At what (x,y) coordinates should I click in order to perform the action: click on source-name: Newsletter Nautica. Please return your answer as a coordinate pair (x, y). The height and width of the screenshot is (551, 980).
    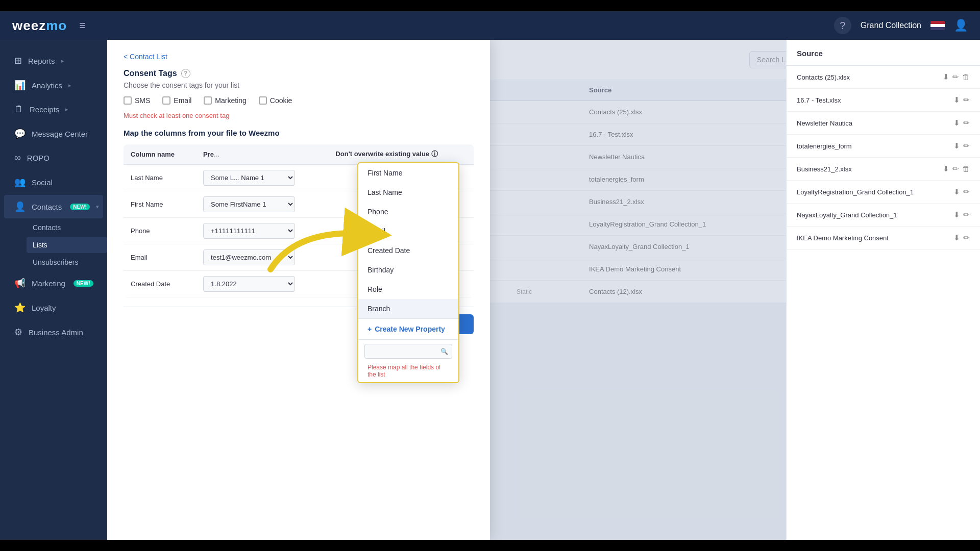
    Looking at the image, I should click on (873, 123).